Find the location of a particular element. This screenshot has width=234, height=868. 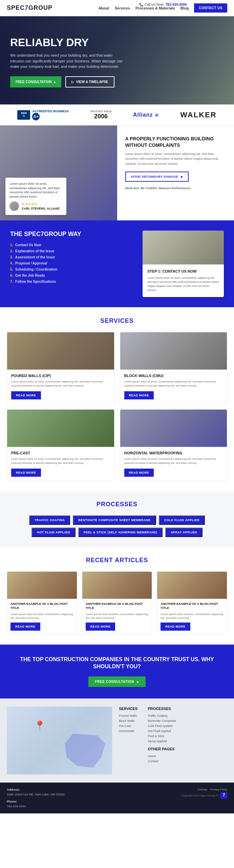

nav-services: Services is located at coordinates (123, 8).